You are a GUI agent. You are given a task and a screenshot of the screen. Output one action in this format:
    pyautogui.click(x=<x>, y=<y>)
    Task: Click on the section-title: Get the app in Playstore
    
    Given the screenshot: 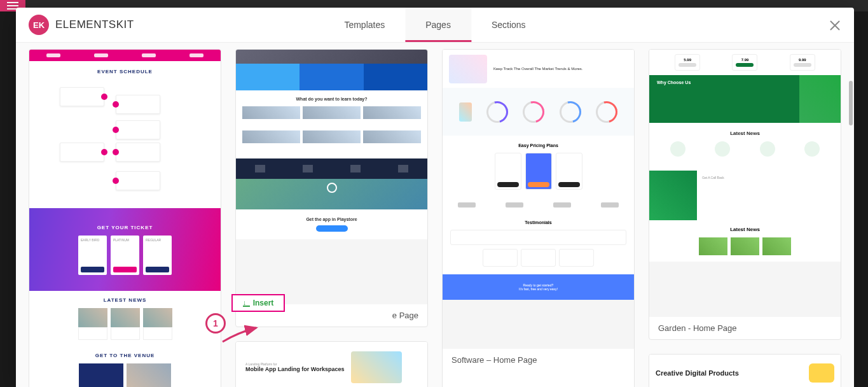 What is the action you would take?
    pyautogui.click(x=332, y=219)
    